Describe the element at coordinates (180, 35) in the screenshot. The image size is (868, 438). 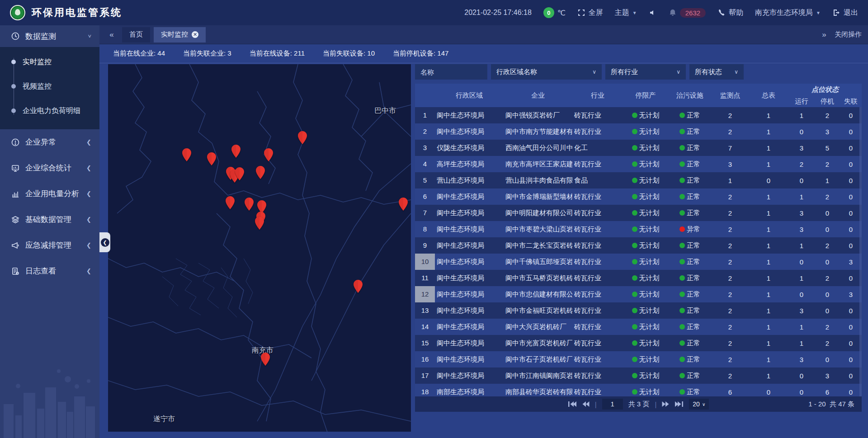
I see `tab-实时监控: 实时监控✕` at that location.